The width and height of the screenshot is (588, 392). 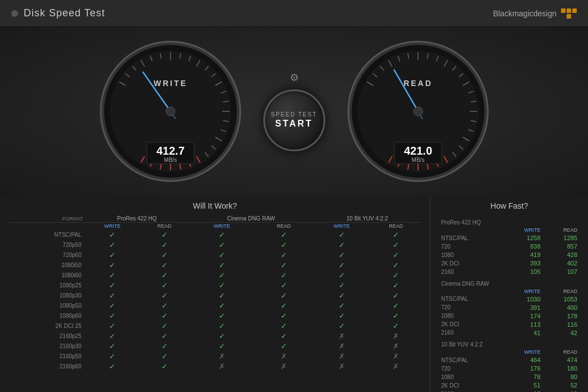 What do you see at coordinates (15, 13) in the screenshot?
I see `close-button` at bounding box center [15, 13].